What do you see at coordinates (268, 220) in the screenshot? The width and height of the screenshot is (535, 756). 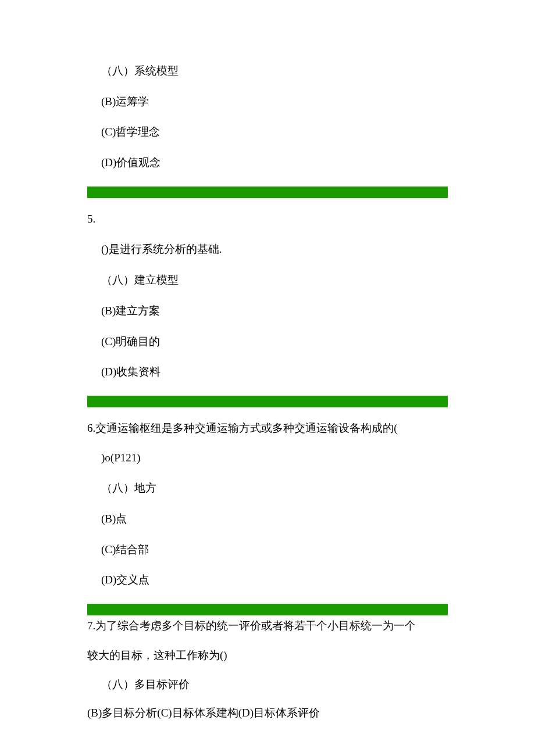 I see `q5-number: 5.` at bounding box center [268, 220].